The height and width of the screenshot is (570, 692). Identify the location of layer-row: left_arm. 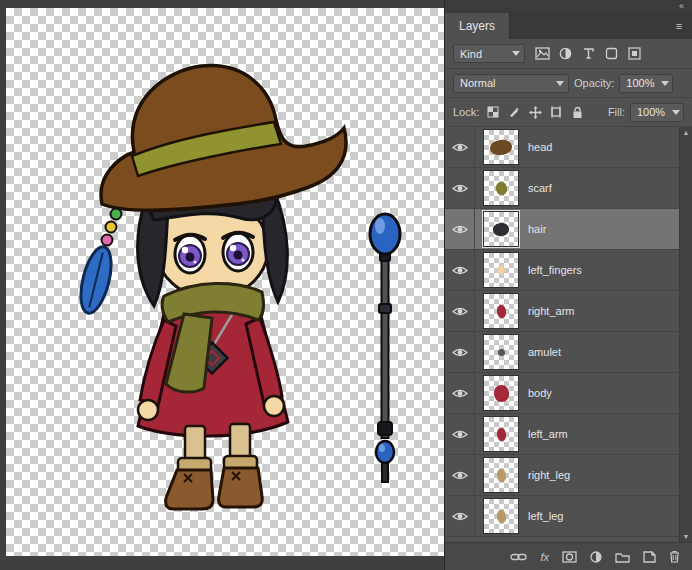
(562, 434).